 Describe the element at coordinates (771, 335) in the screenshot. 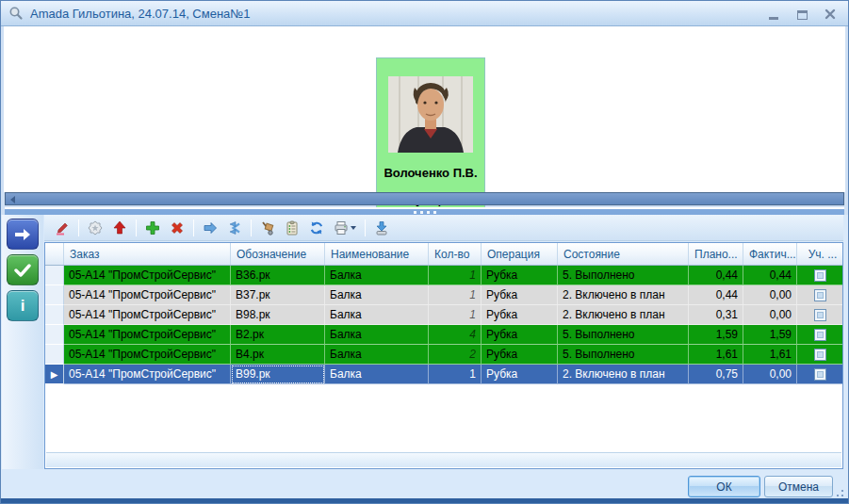

I see `cell-fact: 1,59` at that location.